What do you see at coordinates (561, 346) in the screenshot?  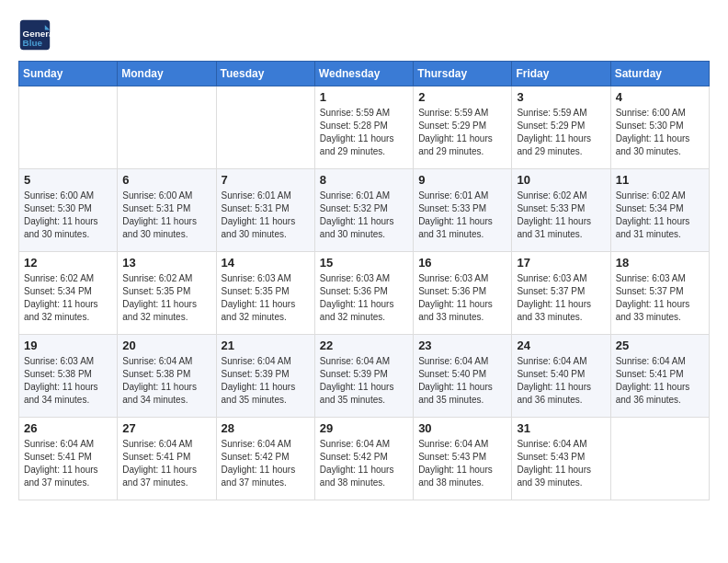 I see `day-number: 24` at bounding box center [561, 346].